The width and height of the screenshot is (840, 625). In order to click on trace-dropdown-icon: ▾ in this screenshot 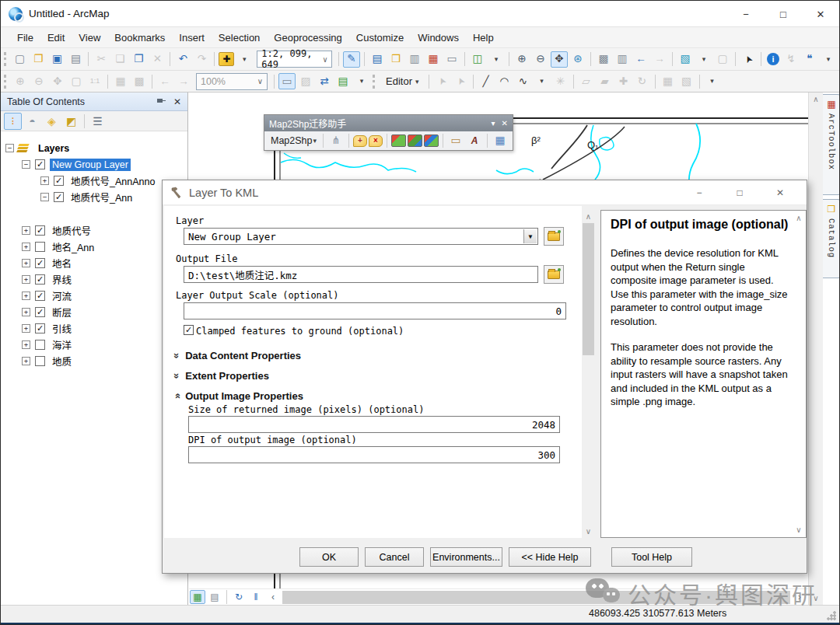, I will do `click(542, 81)`.